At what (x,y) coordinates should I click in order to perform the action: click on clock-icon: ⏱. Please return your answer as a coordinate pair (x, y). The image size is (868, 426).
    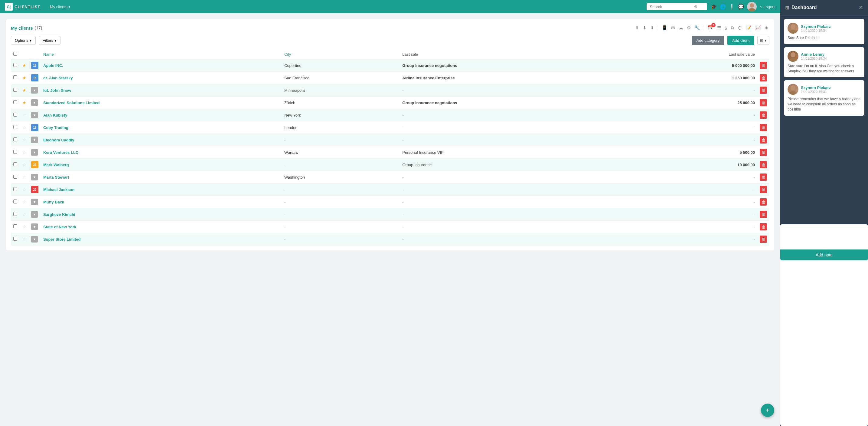
    Looking at the image, I should click on (740, 28).